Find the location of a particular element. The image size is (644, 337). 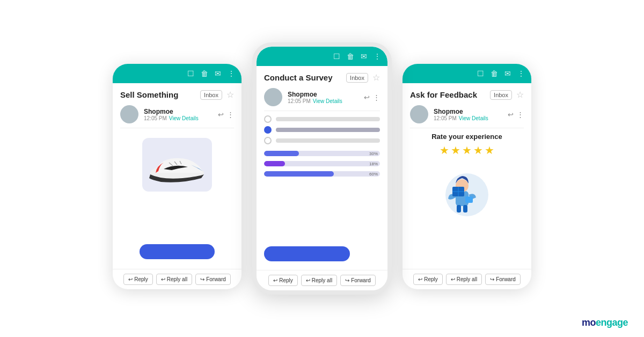

archive-icon-center: ☐ is located at coordinates (337, 56).